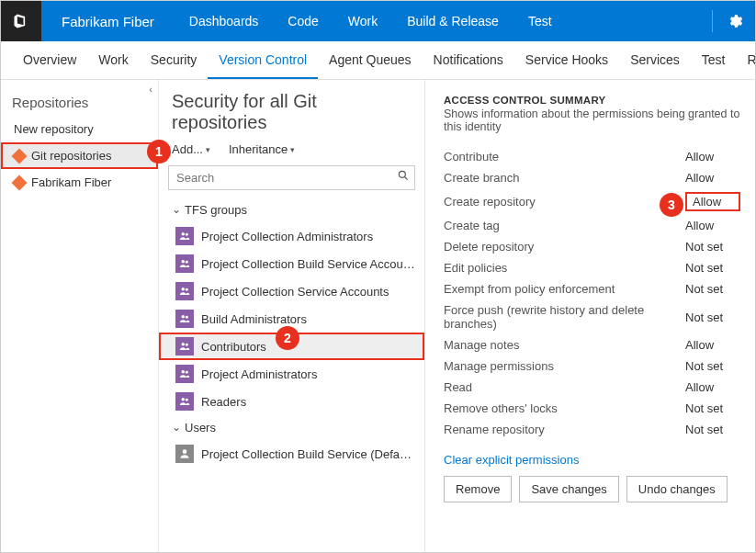 Image resolution: width=756 pixels, height=553 pixels. Describe the element at coordinates (108, 21) in the screenshot. I see `project-name: Fabrikam Fiber` at that location.